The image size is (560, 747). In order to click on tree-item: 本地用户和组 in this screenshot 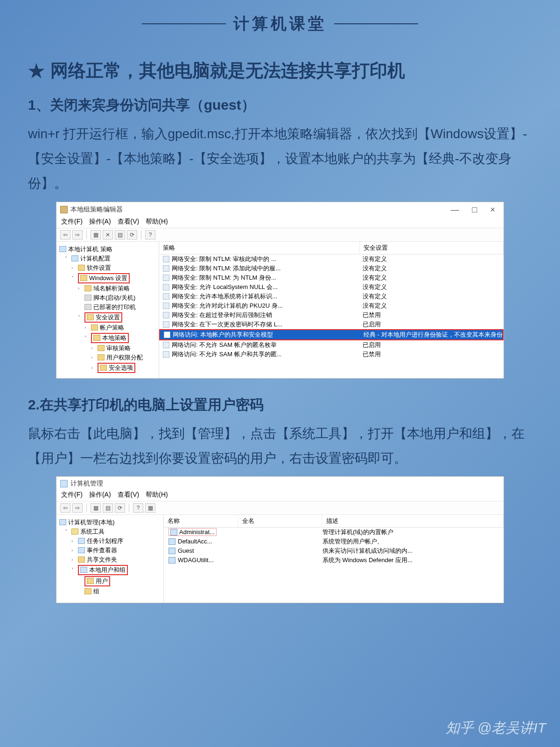, I will do `click(107, 570)`.